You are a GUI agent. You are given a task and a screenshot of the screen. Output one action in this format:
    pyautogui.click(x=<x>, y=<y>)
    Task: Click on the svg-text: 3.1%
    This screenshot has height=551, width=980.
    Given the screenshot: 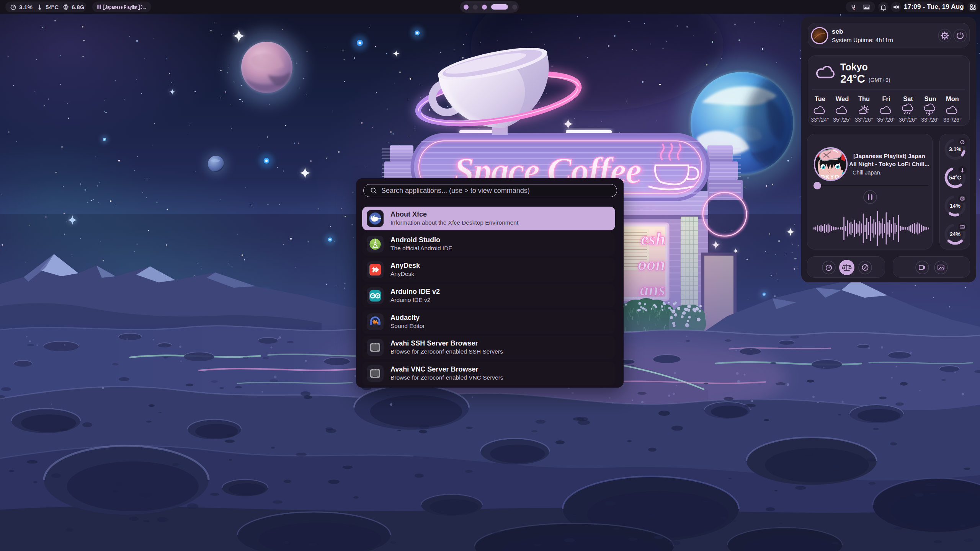 What is the action you would take?
    pyautogui.click(x=955, y=149)
    